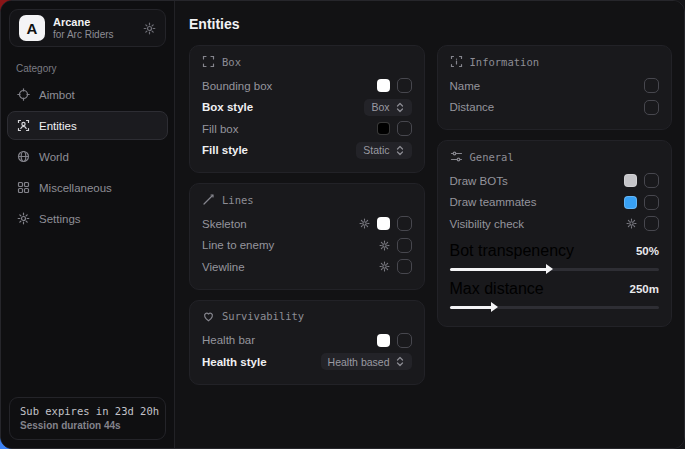  Describe the element at coordinates (555, 270) in the screenshot. I see `slider-bot-transpenency` at that location.